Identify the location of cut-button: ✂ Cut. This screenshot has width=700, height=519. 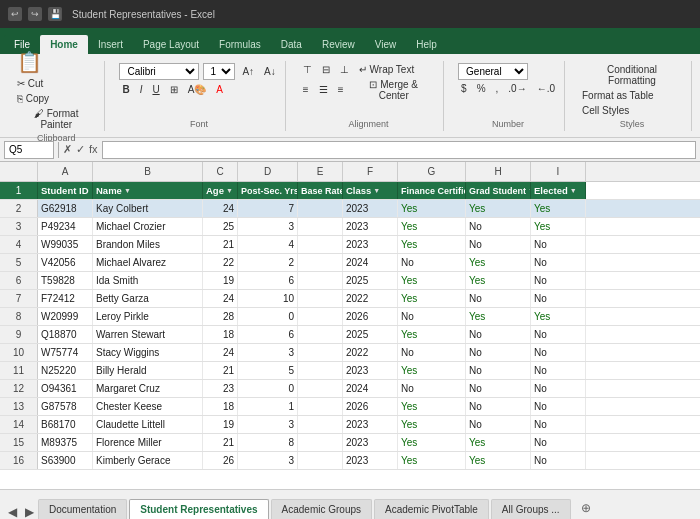
(30, 84).